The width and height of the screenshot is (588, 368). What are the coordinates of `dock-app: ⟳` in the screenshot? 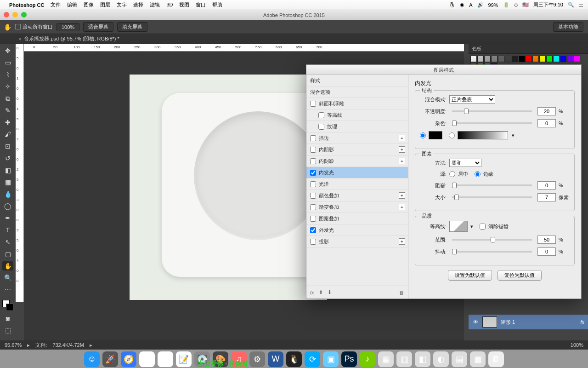 It's located at (312, 359).